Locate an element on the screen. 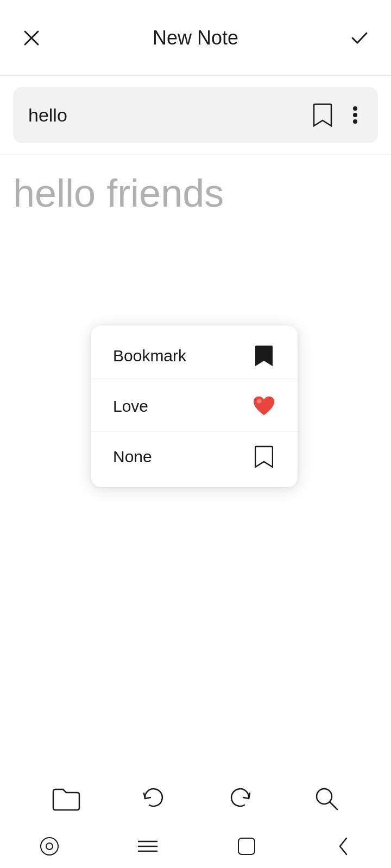 The image size is (391, 868). close-button is located at coordinates (31, 38).